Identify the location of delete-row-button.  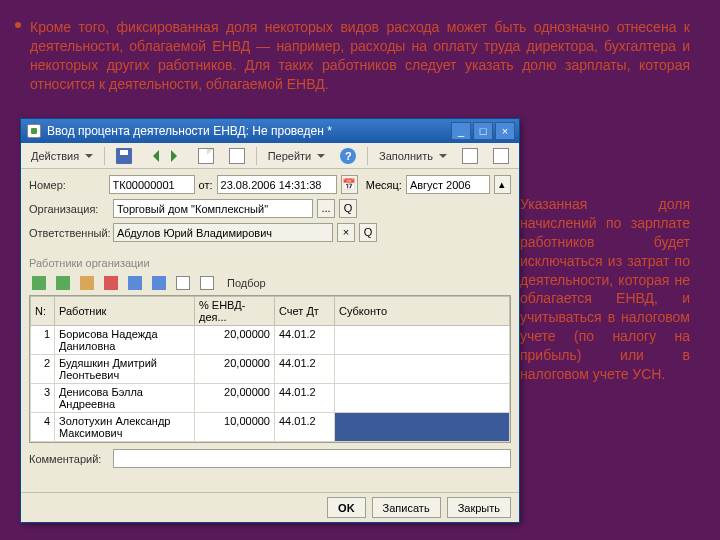
(111, 283).